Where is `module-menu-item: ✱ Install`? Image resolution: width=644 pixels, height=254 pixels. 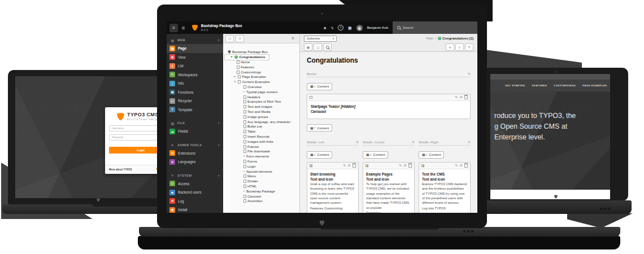 module-menu-item: ✱ Install is located at coordinates (195, 209).